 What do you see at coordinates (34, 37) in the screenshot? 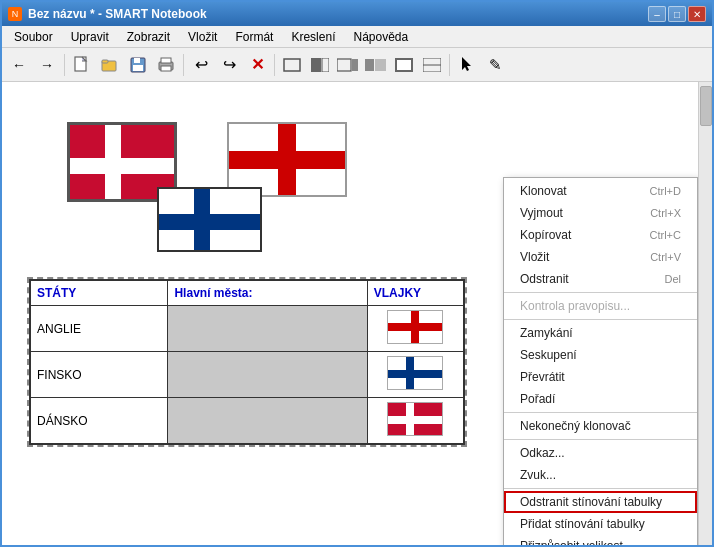
I see `menu-soubor: Soubor` at bounding box center [34, 37].